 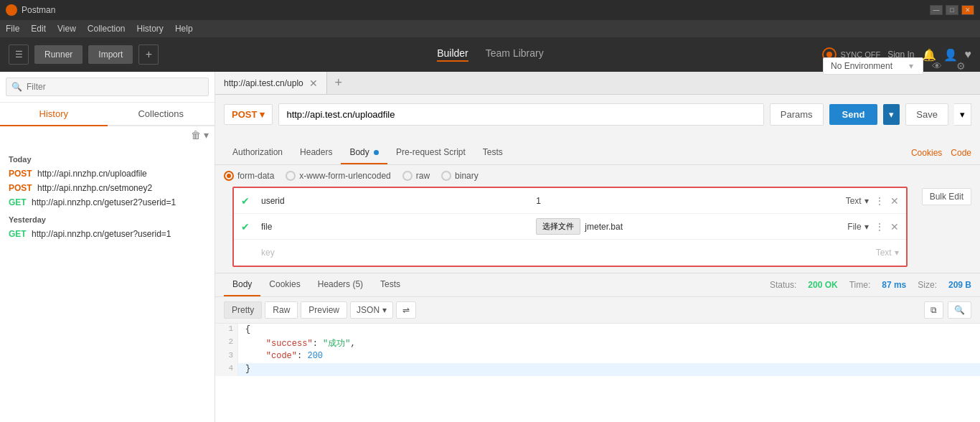 What do you see at coordinates (934, 310) in the screenshot?
I see `copy-response-btn: ⧉` at bounding box center [934, 310].